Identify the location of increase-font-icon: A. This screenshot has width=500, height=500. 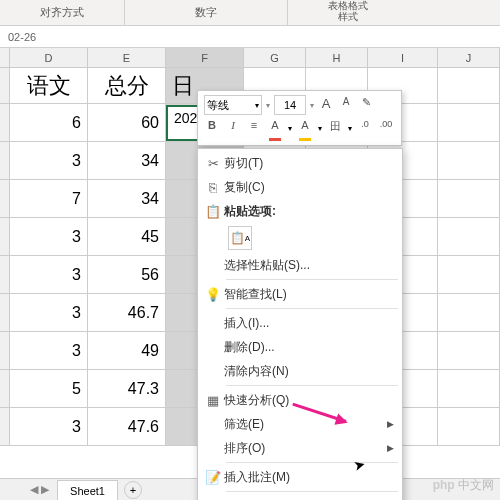
(326, 105).